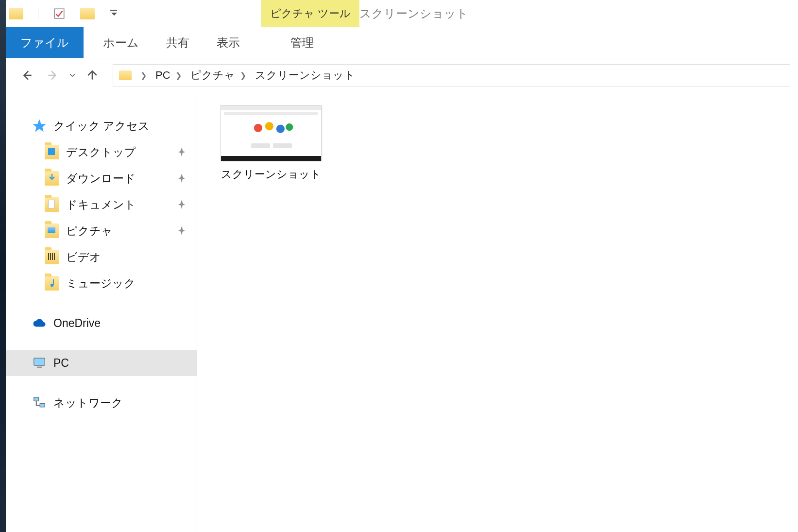 This screenshot has width=798, height=532. I want to click on sidebar-item-music: ミュージック, so click(101, 283).